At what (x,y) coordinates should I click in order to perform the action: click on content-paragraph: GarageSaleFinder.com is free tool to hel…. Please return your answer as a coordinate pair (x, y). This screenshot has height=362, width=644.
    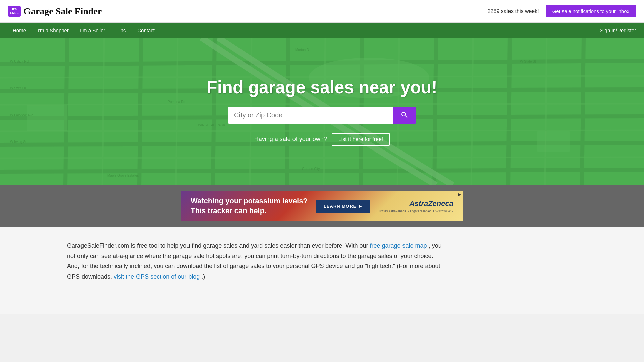
    Looking at the image, I should click on (255, 261).